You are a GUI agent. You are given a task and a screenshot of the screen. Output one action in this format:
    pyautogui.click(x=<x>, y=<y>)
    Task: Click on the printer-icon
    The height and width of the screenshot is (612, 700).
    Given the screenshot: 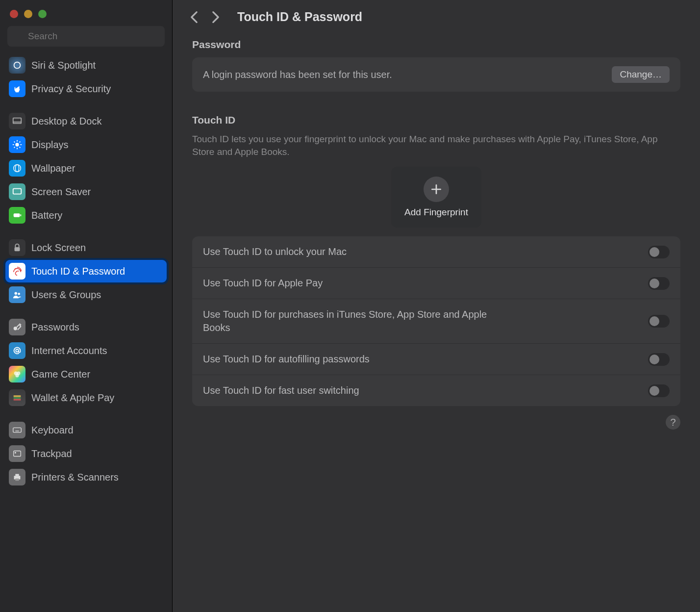 What is the action you would take?
    pyautogui.click(x=17, y=477)
    